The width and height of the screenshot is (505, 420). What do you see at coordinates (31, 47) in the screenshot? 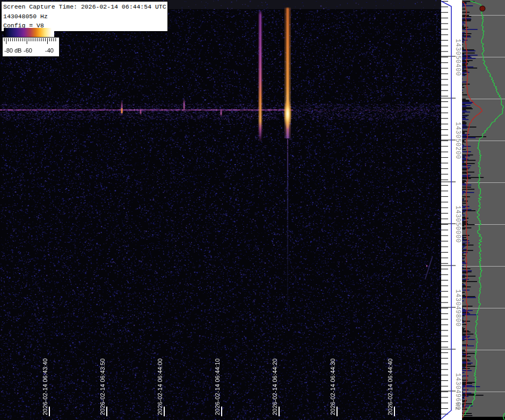
I see `db-color-scale: -80 dB -60 -40` at bounding box center [31, 47].